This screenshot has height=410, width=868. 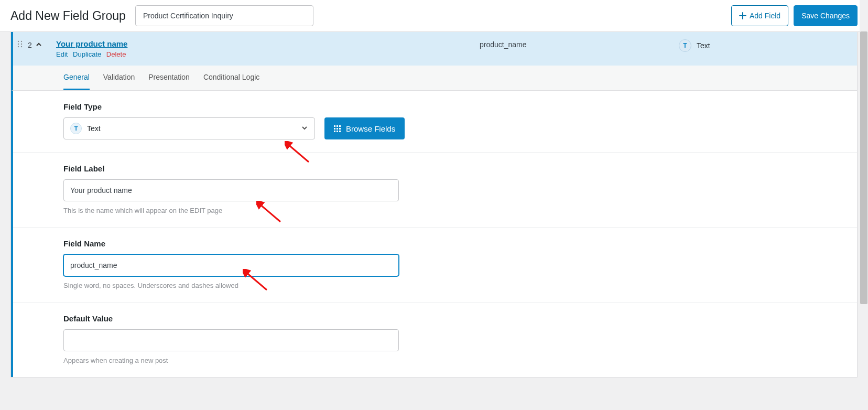 What do you see at coordinates (87, 55) in the screenshot?
I see `duplicate-link: Duplicate` at bounding box center [87, 55].